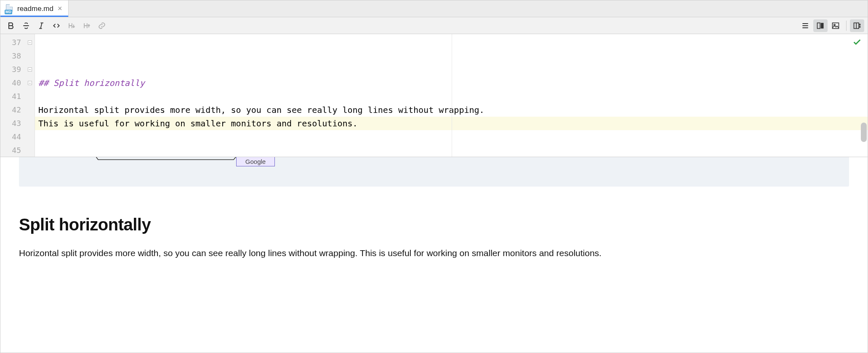 Image resolution: width=868 pixels, height=353 pixels. I want to click on preview-heading: Split horizontally, so click(434, 225).